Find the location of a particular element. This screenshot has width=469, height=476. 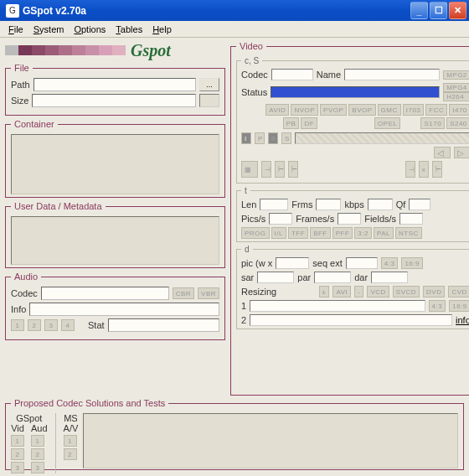

metadata-area is located at coordinates (116, 241).